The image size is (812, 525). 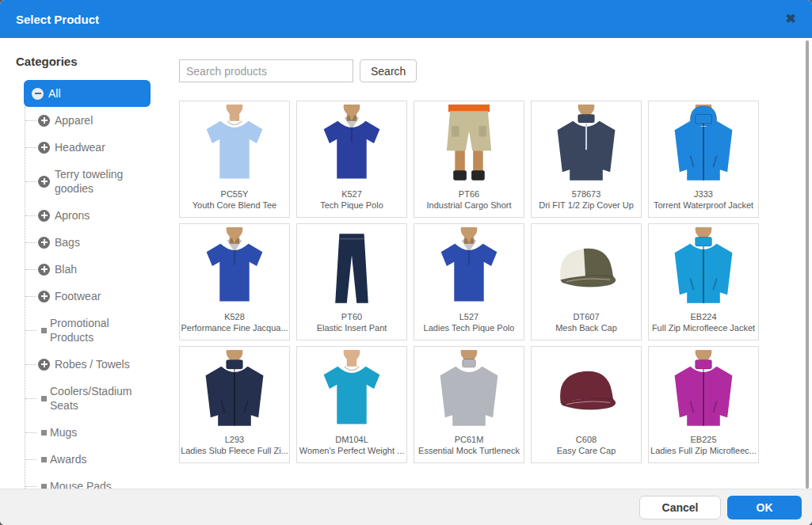 I want to click on product-name: Youth Core Blend Tee, so click(x=234, y=205).